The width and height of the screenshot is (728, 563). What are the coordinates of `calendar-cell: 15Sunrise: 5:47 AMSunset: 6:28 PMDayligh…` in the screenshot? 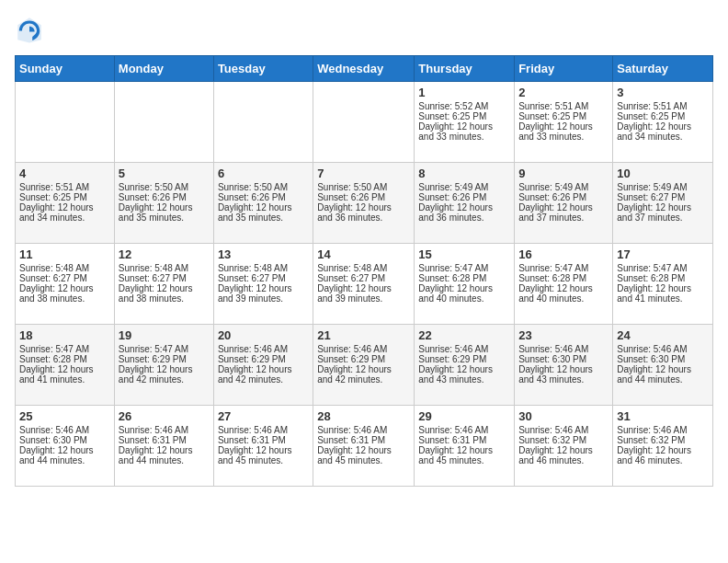 It's located at (465, 284).